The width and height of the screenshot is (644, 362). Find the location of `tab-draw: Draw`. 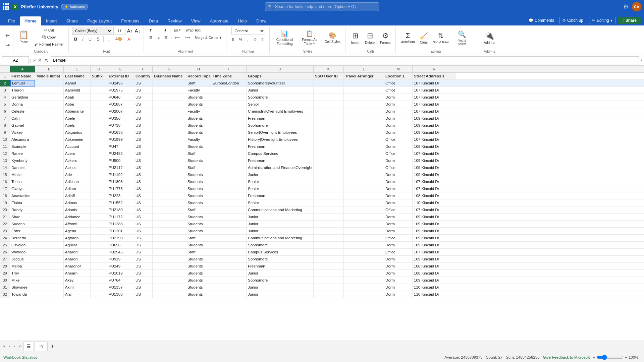

tab-draw: Draw is located at coordinates (261, 21).